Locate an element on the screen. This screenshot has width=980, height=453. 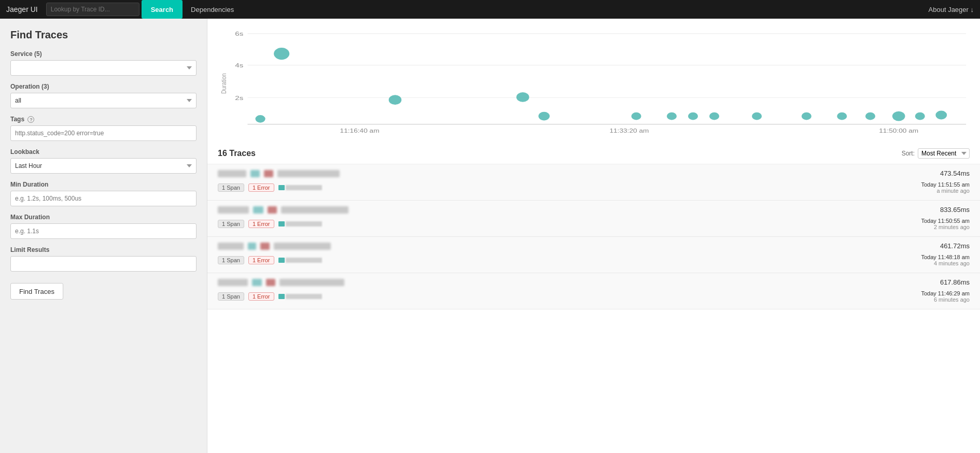
trace-time: 11:50:55 am is located at coordinates (954, 221).